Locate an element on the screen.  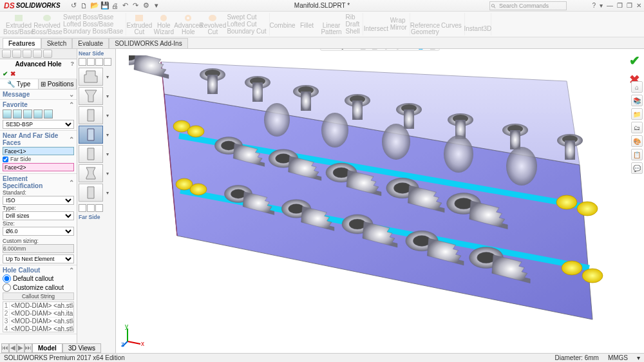
prev-view-icon: ↩ is located at coordinates (351, 49).